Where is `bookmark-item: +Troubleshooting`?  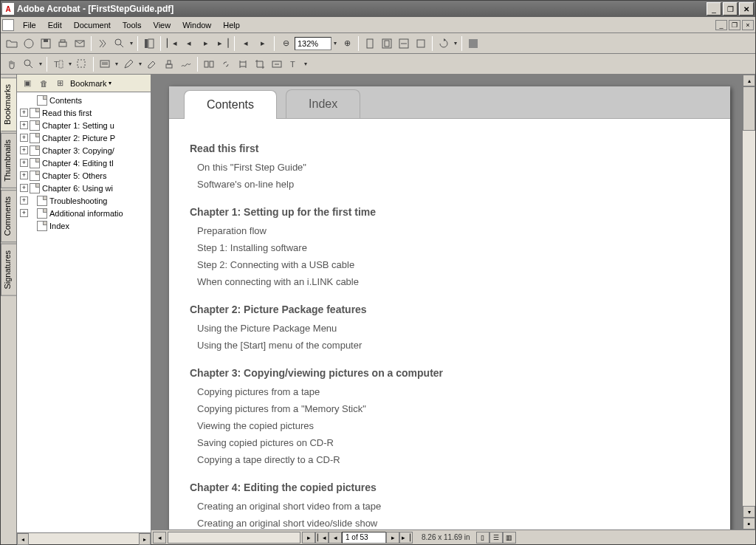 bookmark-item: +Troubleshooting is located at coordinates (84, 201).